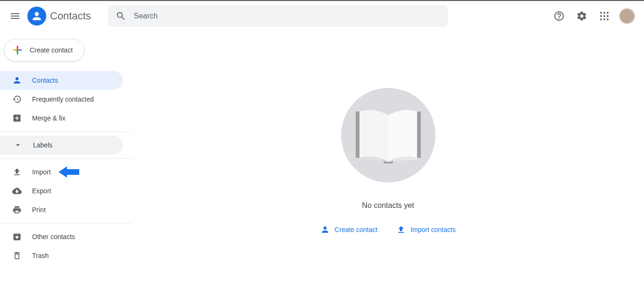  I want to click on sidebar-item-frequent: Frequently contacted, so click(61, 99).